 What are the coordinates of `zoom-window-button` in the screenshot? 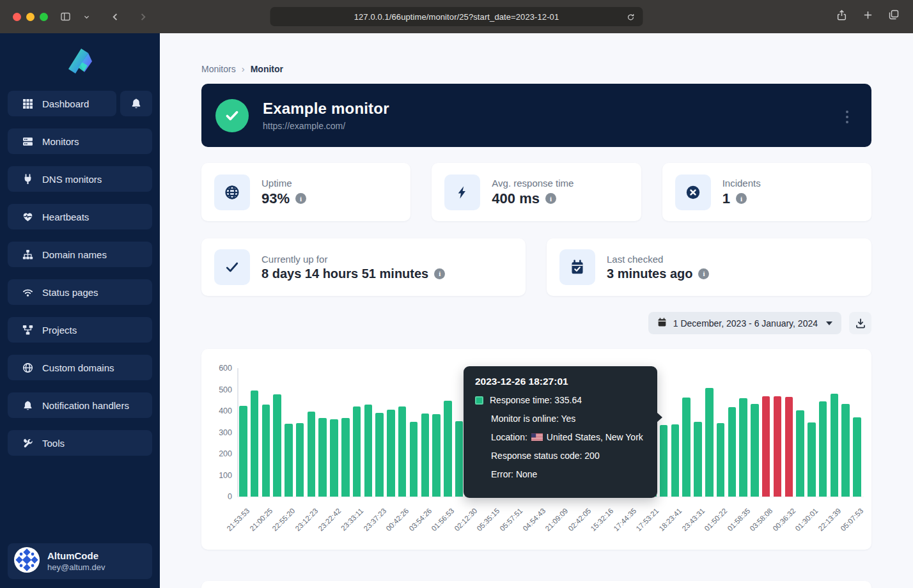 It's located at (43, 17).